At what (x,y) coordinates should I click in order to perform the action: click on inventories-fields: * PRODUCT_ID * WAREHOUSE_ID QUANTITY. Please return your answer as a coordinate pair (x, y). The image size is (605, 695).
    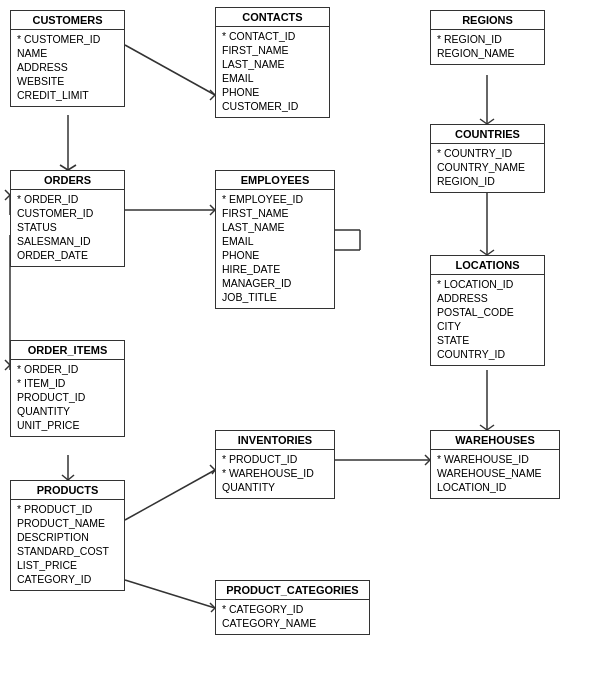
    Looking at the image, I should click on (275, 474).